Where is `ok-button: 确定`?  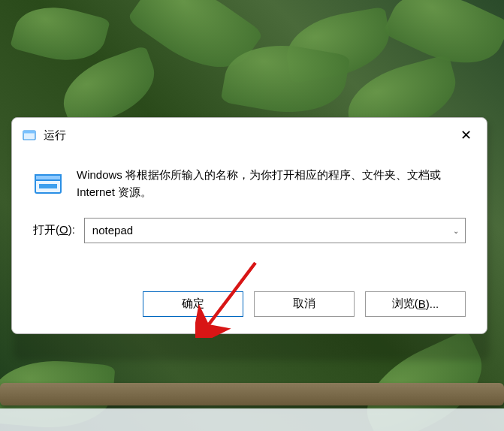 ok-button: 确定 is located at coordinates (193, 304).